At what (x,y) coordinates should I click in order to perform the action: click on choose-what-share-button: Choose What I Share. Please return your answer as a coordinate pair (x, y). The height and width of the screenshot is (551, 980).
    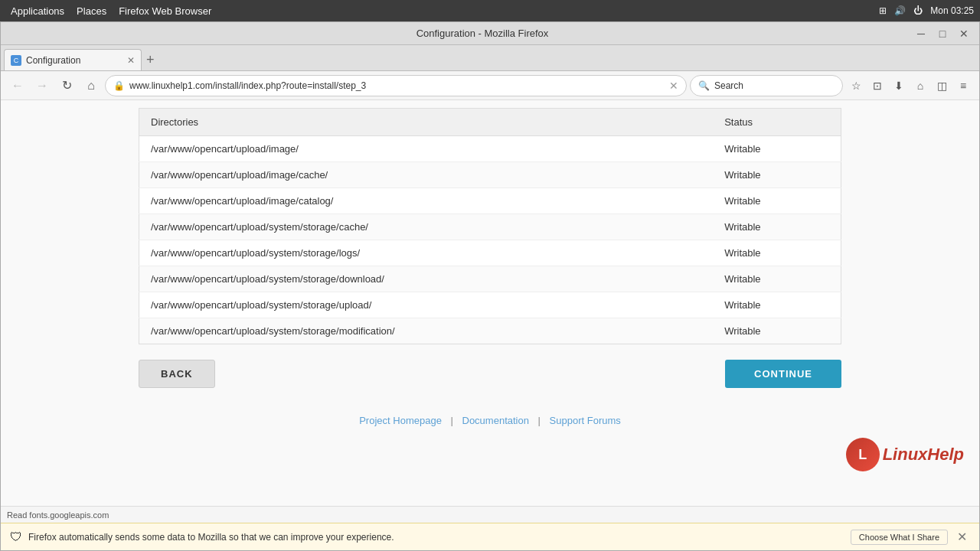
    Looking at the image, I should click on (899, 537).